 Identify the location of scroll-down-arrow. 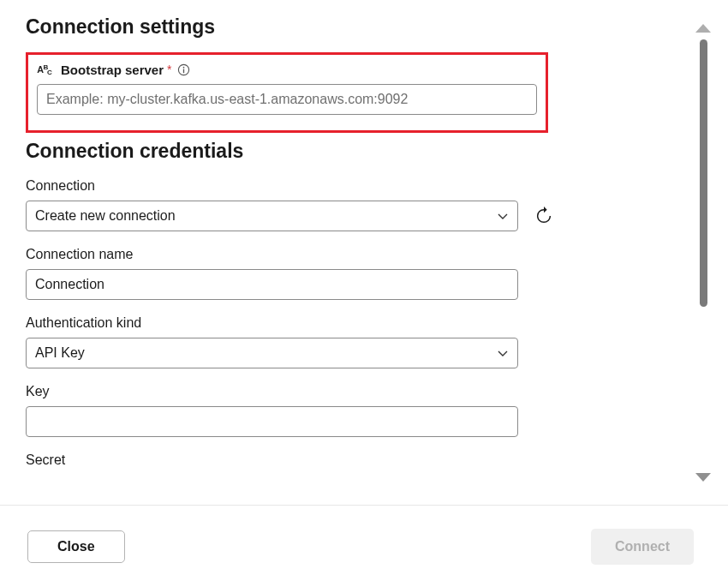
(703, 477).